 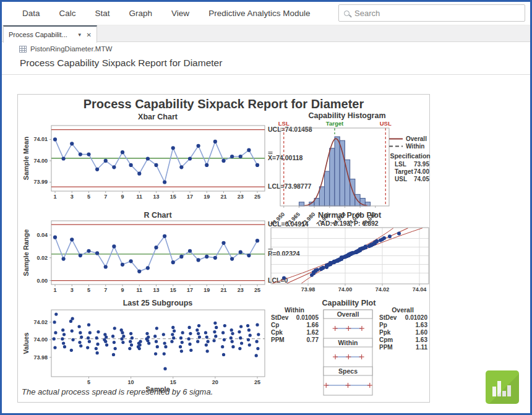 I want to click on svg-text: 1.63, so click(x=422, y=340).